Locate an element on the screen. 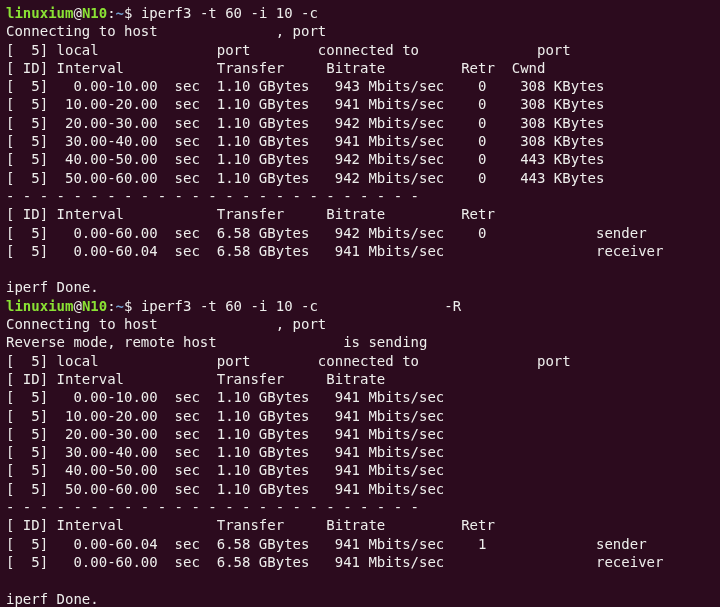 The image size is (720, 607). output-summary-receiver: [ 5] 0.00-60.00 sec 6.58 GBytes 941 Mbit… is located at coordinates (334, 562).